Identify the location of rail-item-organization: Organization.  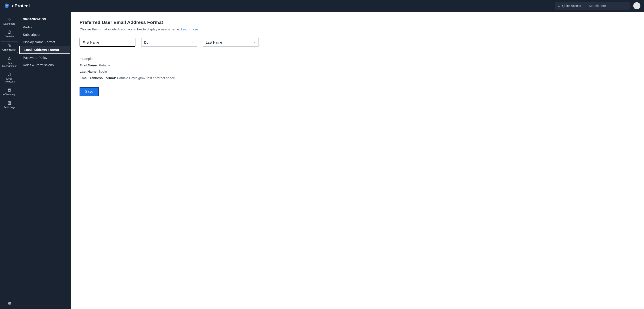
(10, 47).